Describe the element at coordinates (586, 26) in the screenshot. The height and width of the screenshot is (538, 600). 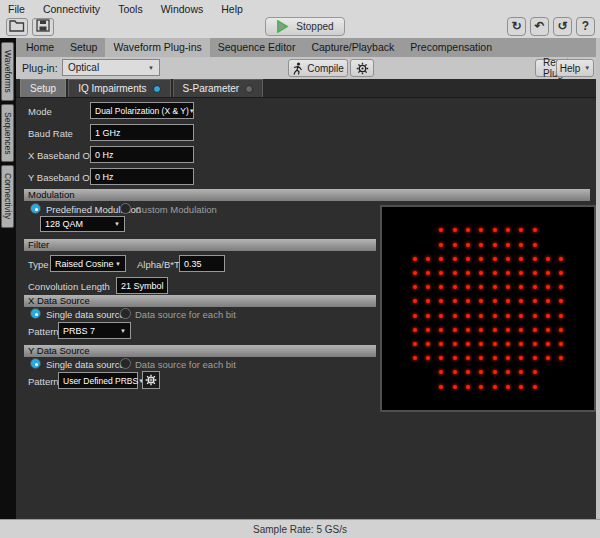
I see `help-icon: ?` at that location.